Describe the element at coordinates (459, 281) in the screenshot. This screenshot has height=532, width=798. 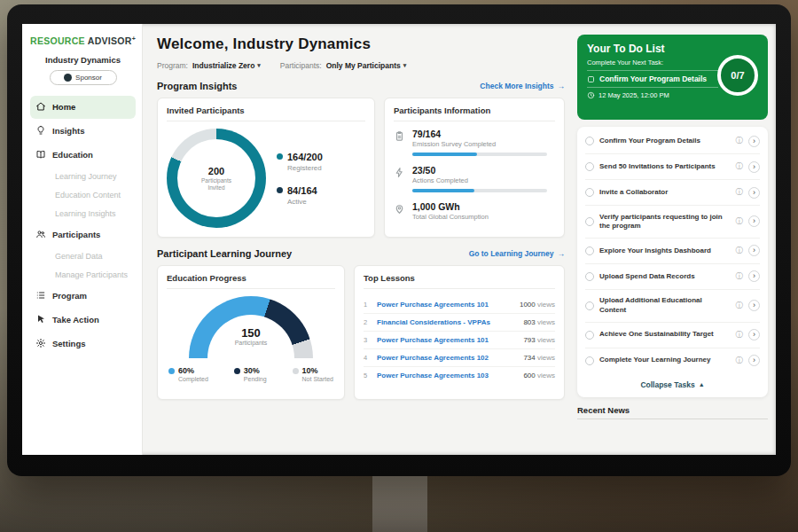
I see `card-title: Top Lessons` at that location.